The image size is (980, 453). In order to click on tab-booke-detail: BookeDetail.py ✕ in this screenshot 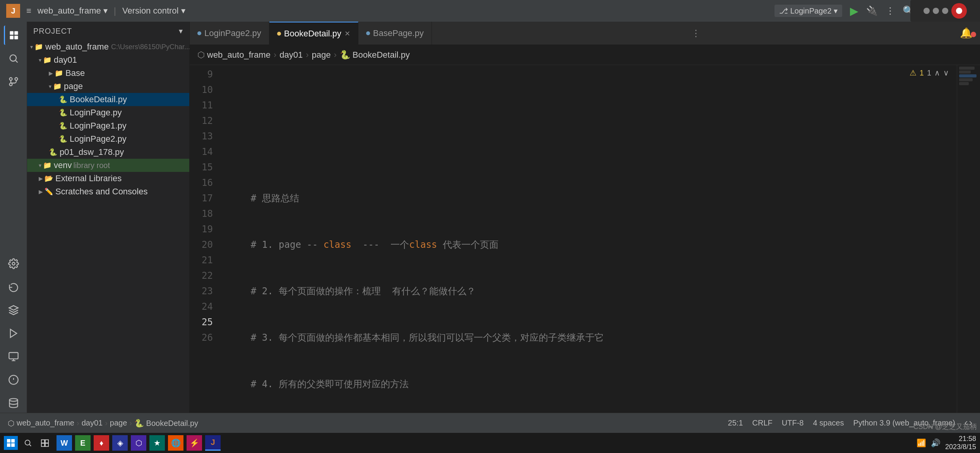, I will do `click(314, 33)`.